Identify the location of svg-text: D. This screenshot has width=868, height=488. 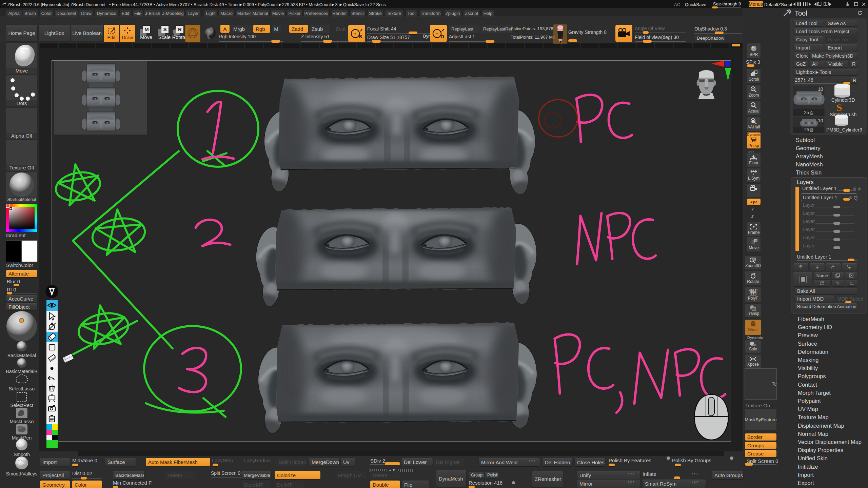
(442, 37).